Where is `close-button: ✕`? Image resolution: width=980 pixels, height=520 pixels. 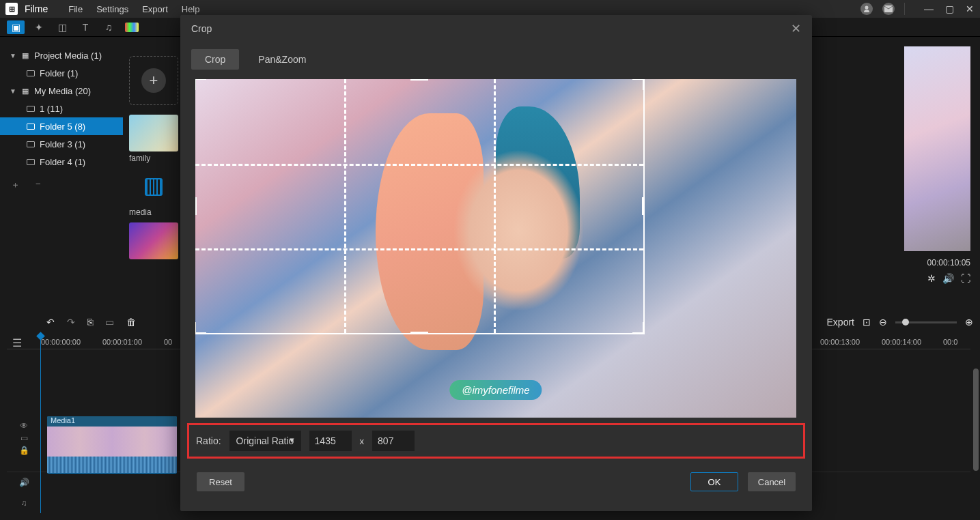 close-button: ✕ is located at coordinates (970, 9).